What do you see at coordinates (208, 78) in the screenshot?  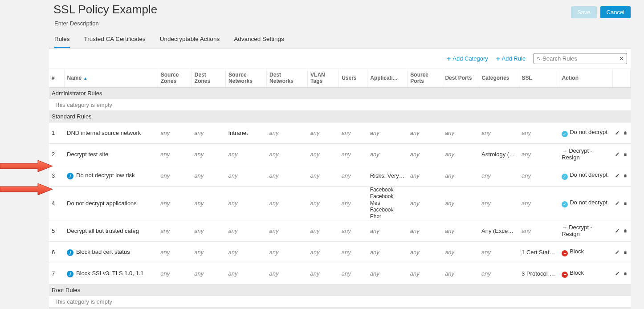 I see `col-dest-zones: Dest Zones` at bounding box center [208, 78].